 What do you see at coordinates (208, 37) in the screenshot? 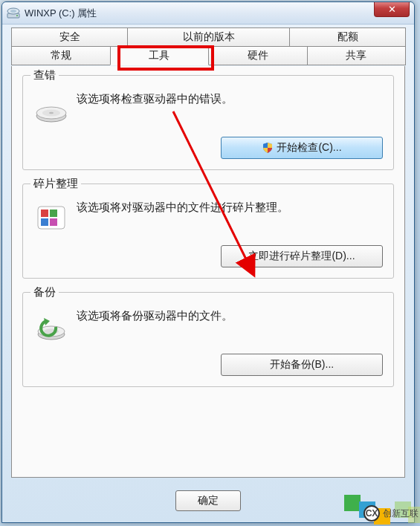
I see `tab-previous-versions: 以前的版本` at bounding box center [208, 37].